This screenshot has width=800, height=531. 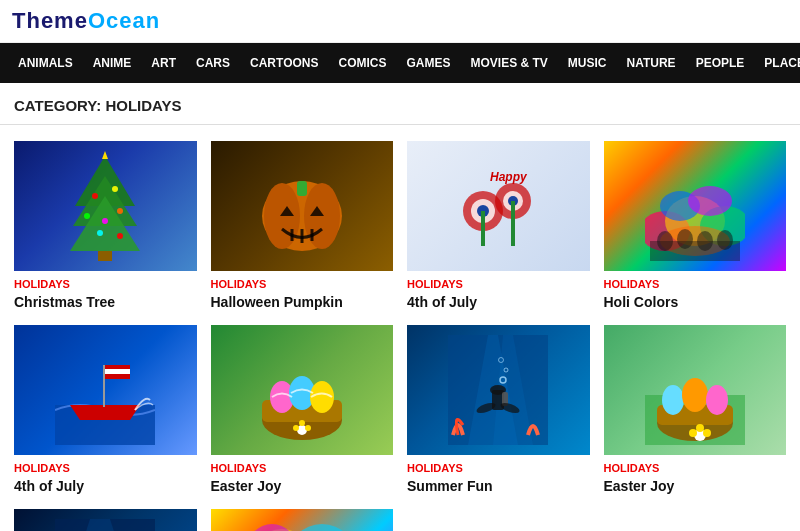 What do you see at coordinates (46, 63) in the screenshot?
I see `nav-item-animals: ANIMALS` at bounding box center [46, 63].